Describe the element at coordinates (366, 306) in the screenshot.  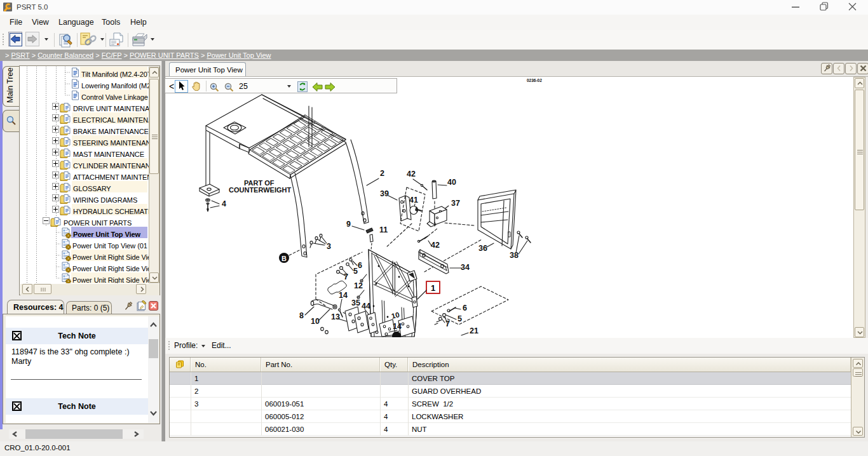
I see `svg-text: 44` at that location.